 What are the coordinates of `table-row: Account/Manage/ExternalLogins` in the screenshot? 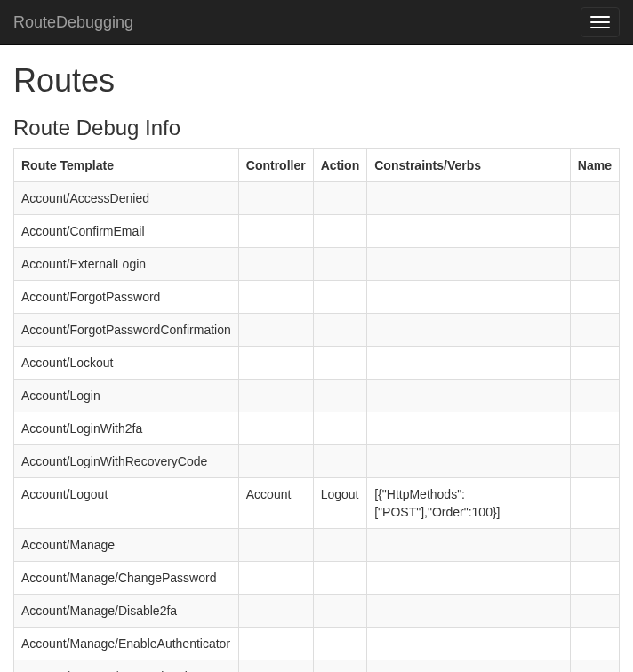 It's located at (316, 666).